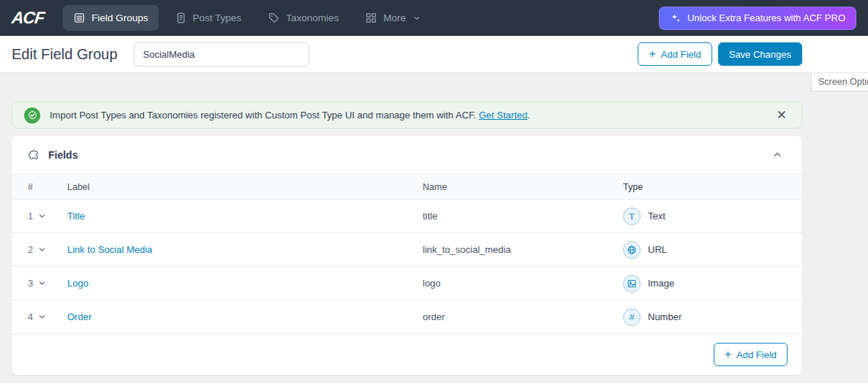  I want to click on save-changes-button: Save Changes, so click(761, 54).